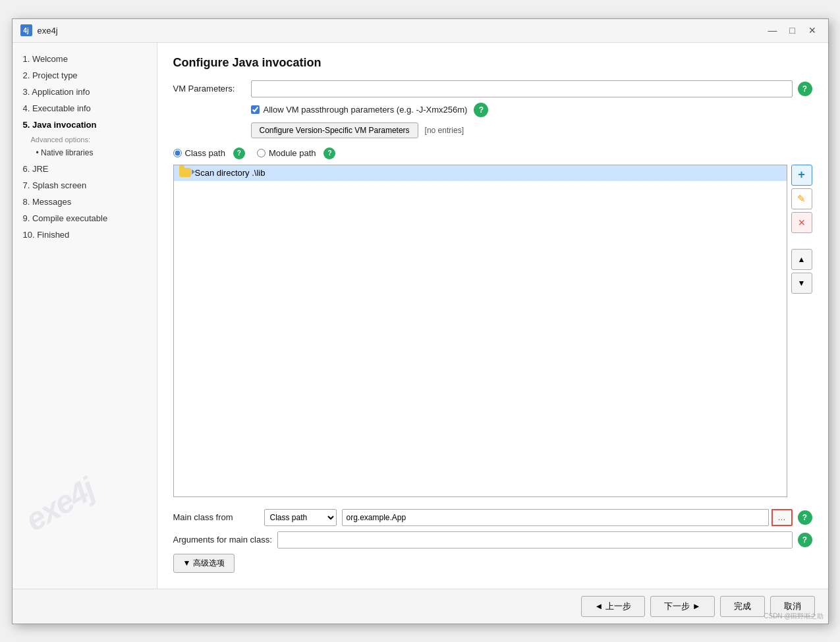 Image resolution: width=840 pixels, height=642 pixels. What do you see at coordinates (210, 88) in the screenshot?
I see `vm-parameters-label: VM Parameters:` at bounding box center [210, 88].